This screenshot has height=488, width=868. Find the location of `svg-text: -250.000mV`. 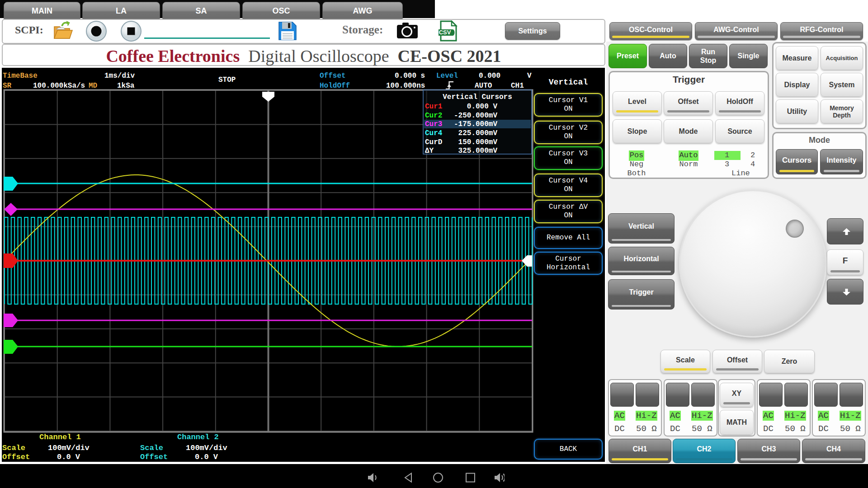

svg-text: -250.000mV is located at coordinates (476, 116).